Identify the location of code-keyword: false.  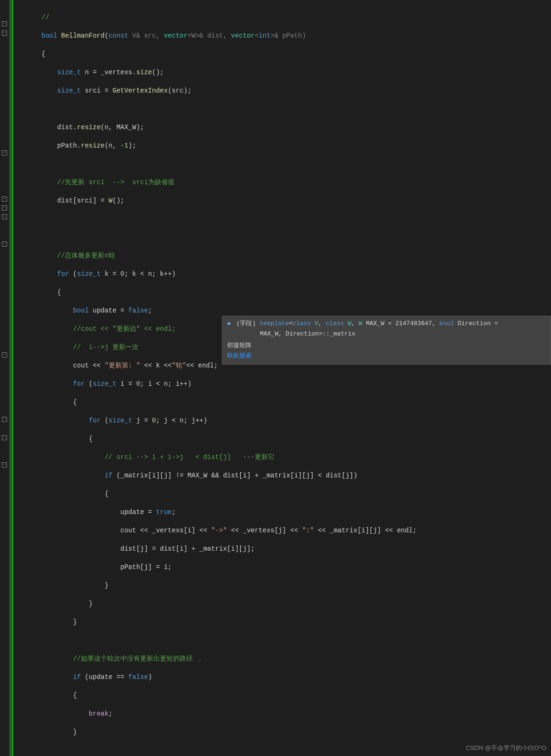
(138, 677).